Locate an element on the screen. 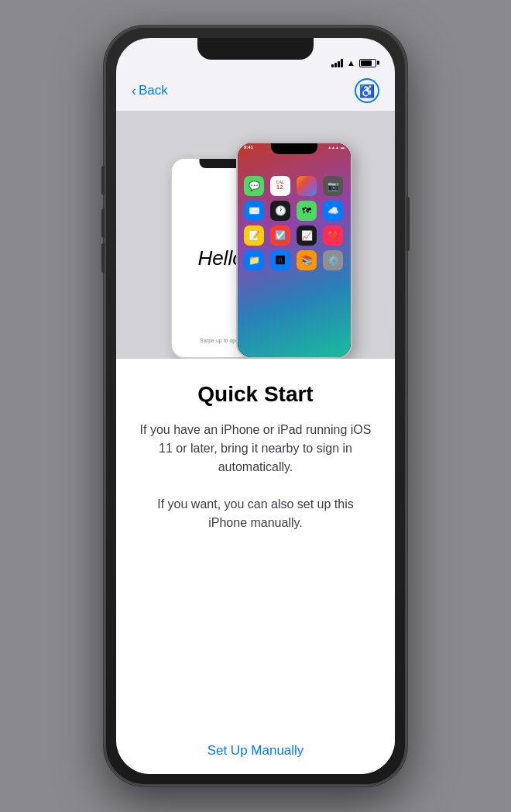  description-2: If you want, you can also set up this iP… is located at coordinates (256, 514).